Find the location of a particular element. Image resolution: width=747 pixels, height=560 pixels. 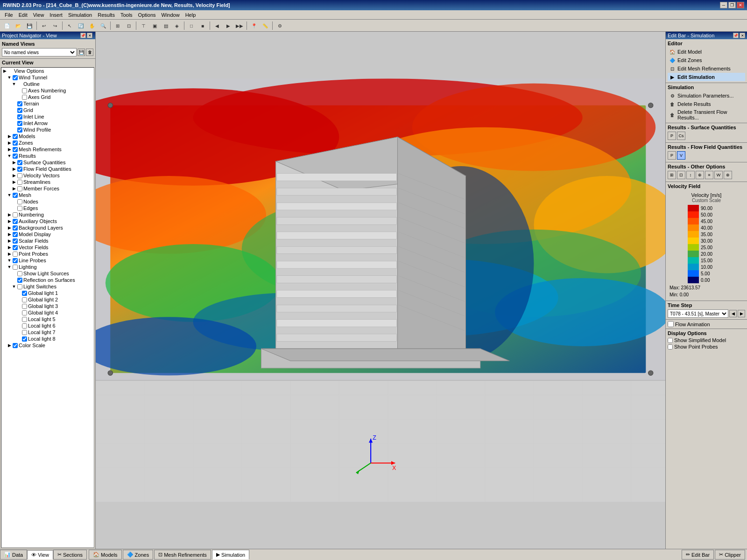

tb-wireframe: □ is located at coordinates (191, 26).